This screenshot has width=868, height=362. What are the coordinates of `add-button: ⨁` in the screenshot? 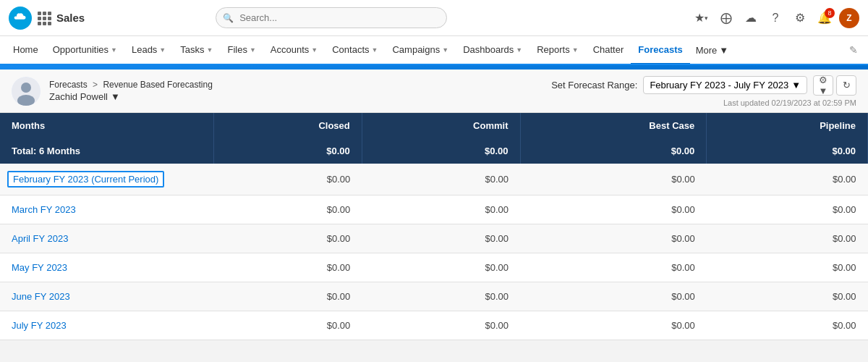 It's located at (726, 18).